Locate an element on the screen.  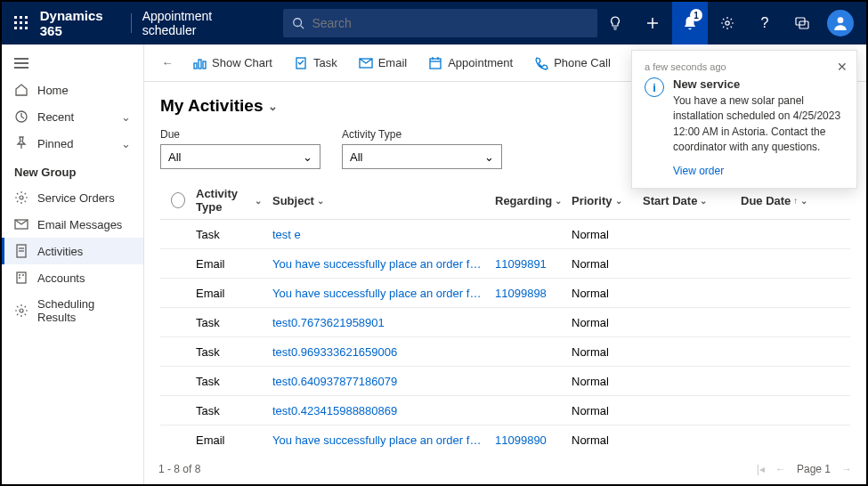
cmd-label: Email is located at coordinates (393, 62).